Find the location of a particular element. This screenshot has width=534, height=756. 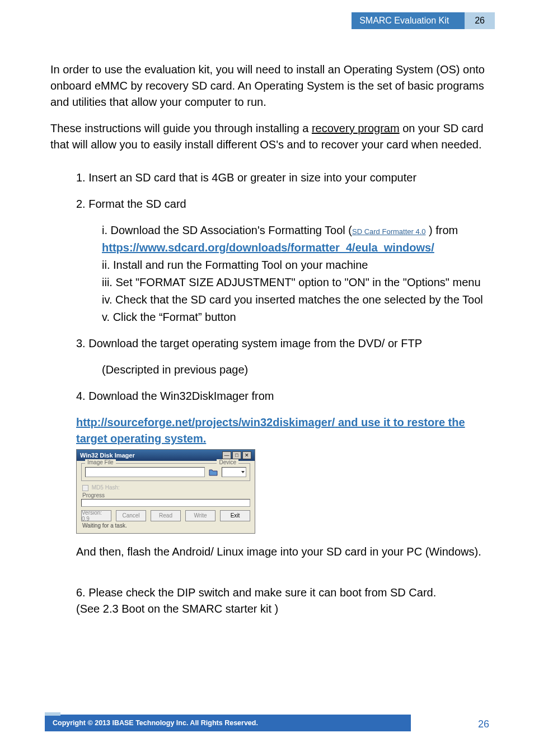

progress-label: Progress is located at coordinates (166, 495).